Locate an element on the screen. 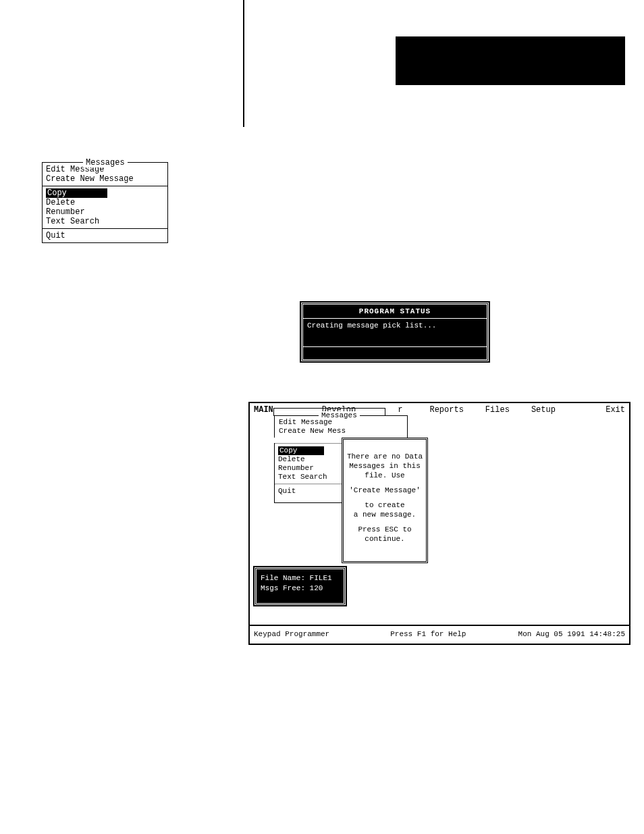 The image size is (644, 834). menubar-r: r is located at coordinates (400, 410).